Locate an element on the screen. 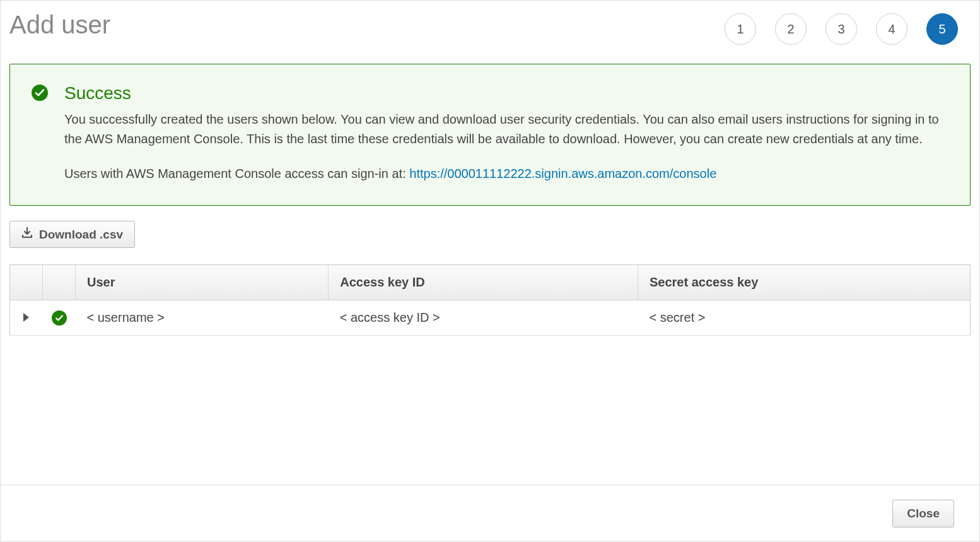 The height and width of the screenshot is (542, 980). download-csv-button: Download .csv is located at coordinates (72, 235).